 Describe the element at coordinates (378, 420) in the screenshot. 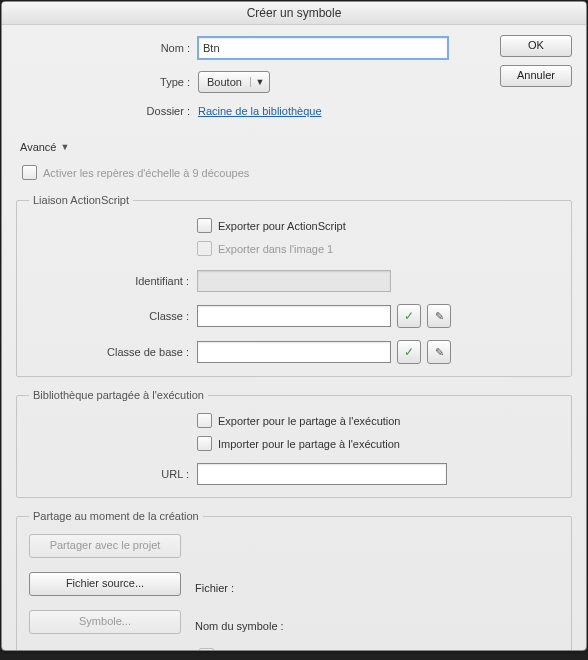

I see `export-runtime-row: Exporter pour le partage à l'exécution` at that location.